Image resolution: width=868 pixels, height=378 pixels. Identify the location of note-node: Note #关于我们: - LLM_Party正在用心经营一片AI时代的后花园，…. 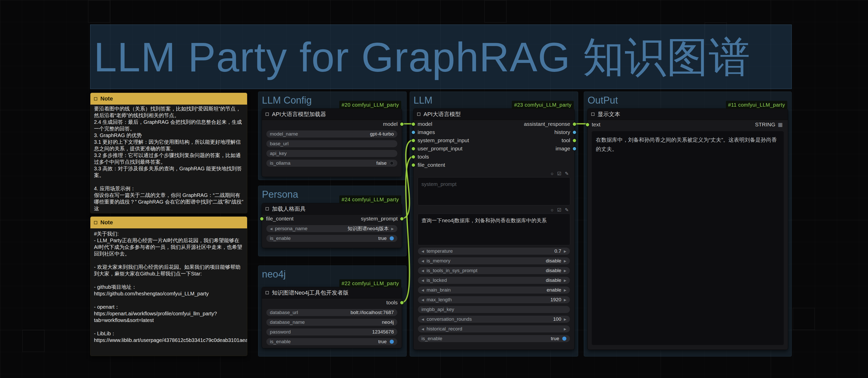
(168, 286).